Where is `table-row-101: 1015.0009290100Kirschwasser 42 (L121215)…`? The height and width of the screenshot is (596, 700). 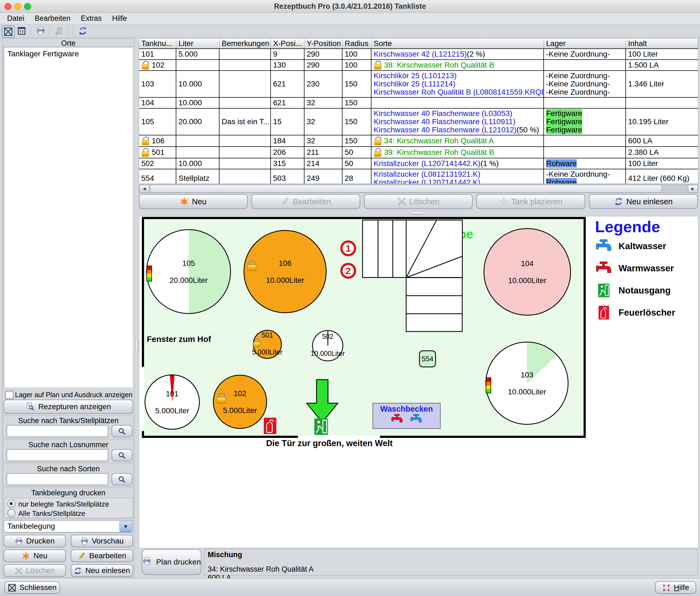 table-row-101: 1015.0009290100Kirschwasser 42 (L121215)… is located at coordinates (419, 54).